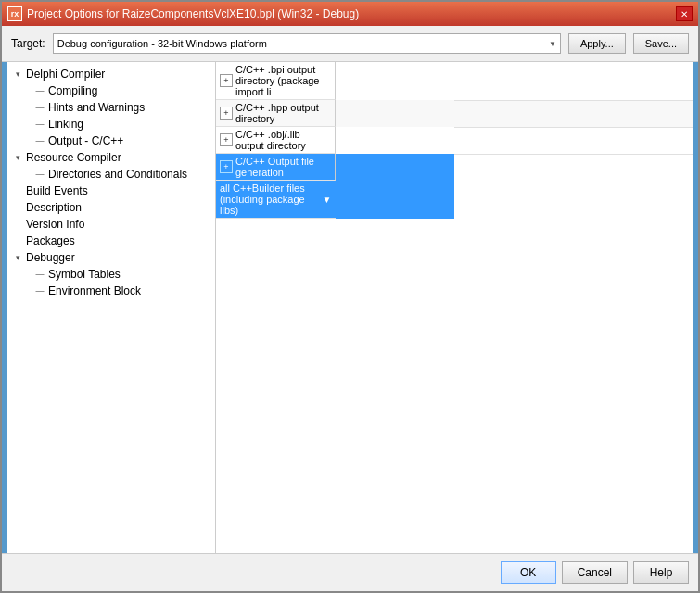  I want to click on table-row-selected: + C/C++ Output file generation all C++Bu…, so click(454, 186).